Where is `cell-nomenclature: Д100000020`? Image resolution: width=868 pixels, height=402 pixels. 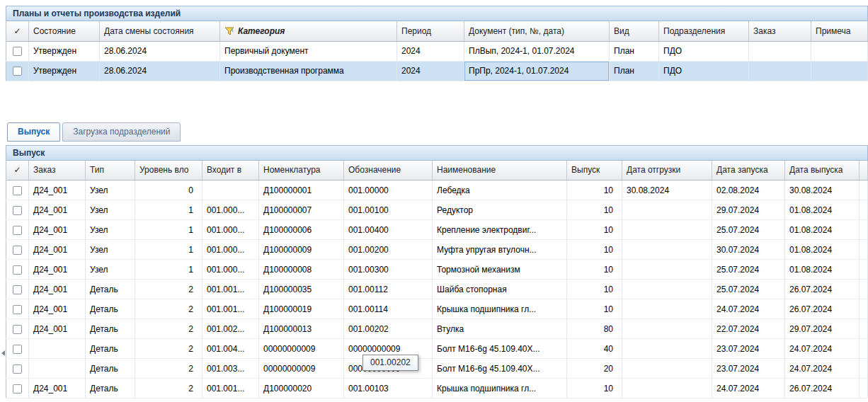
cell-nomenclature: Д100000020 is located at coordinates (302, 389).